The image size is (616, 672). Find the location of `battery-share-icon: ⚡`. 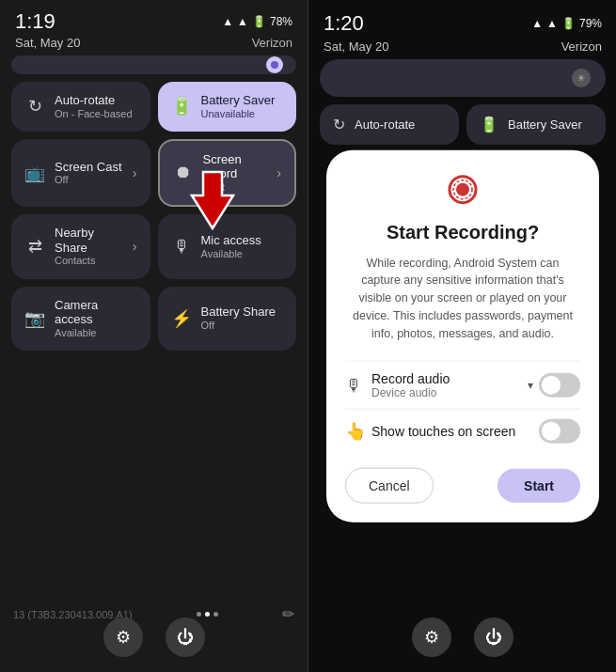

battery-share-icon: ⚡ is located at coordinates (182, 319).